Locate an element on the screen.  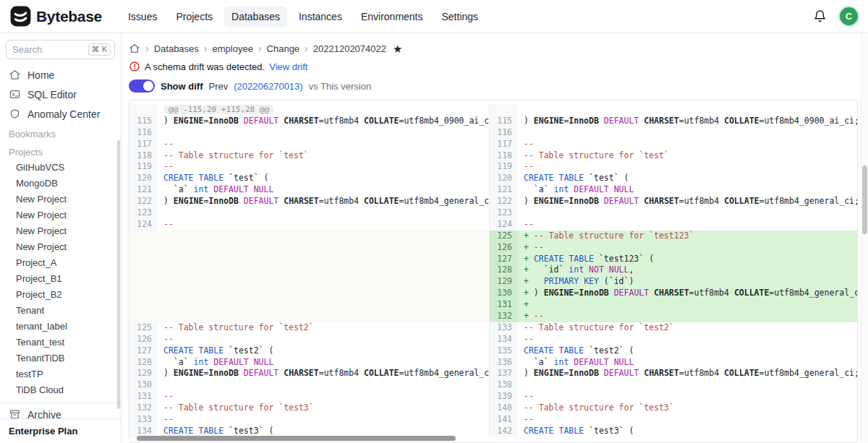
sidebar-project-item: Project_B2 is located at coordinates (61, 295).